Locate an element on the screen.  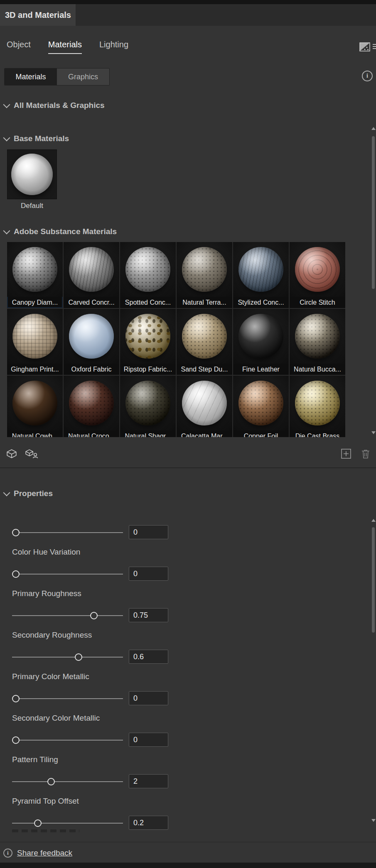
material-tile: Natural Bucca... is located at coordinates (317, 342).